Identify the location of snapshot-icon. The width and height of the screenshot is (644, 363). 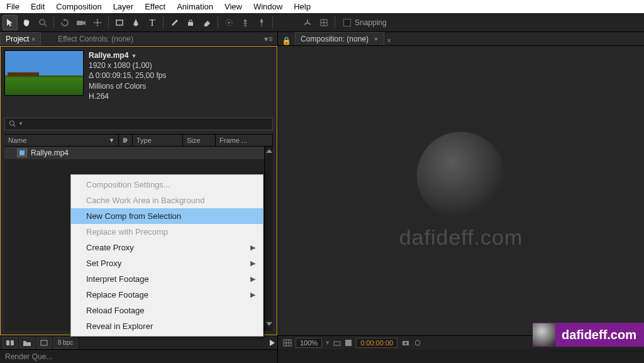
(406, 343).